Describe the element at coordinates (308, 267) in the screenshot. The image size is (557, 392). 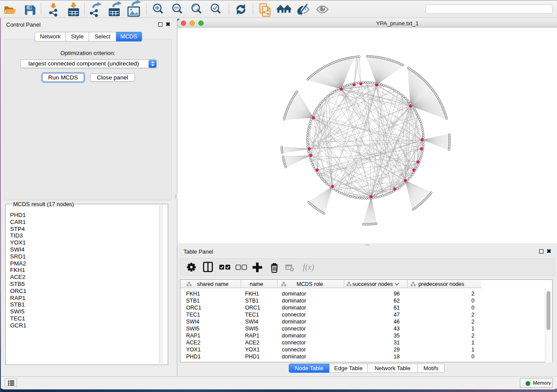
I see `svg-text: f(x)` at that location.